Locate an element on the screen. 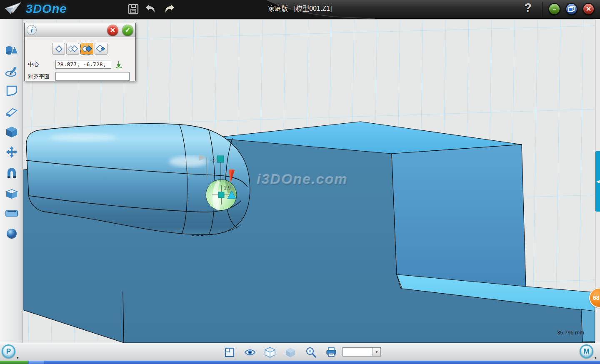 The width and height of the screenshot is (600, 364). align-plane-input is located at coordinates (92, 77).